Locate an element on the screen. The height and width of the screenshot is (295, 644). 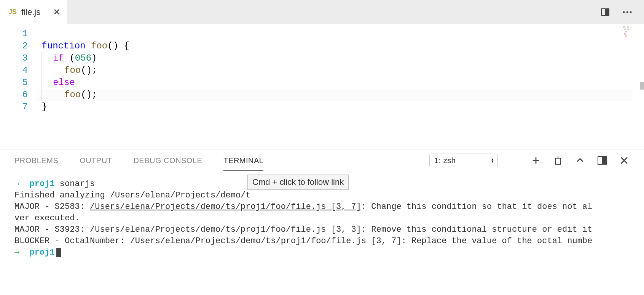
line-number: 6 is located at coordinates (18, 95).